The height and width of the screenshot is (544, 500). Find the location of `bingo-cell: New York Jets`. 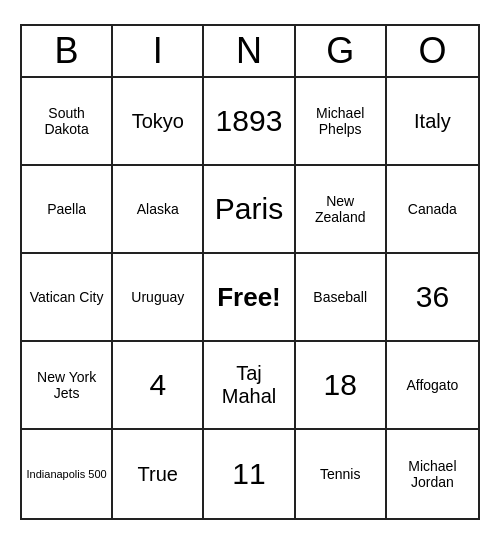

bingo-cell: New York Jets is located at coordinates (68, 386).